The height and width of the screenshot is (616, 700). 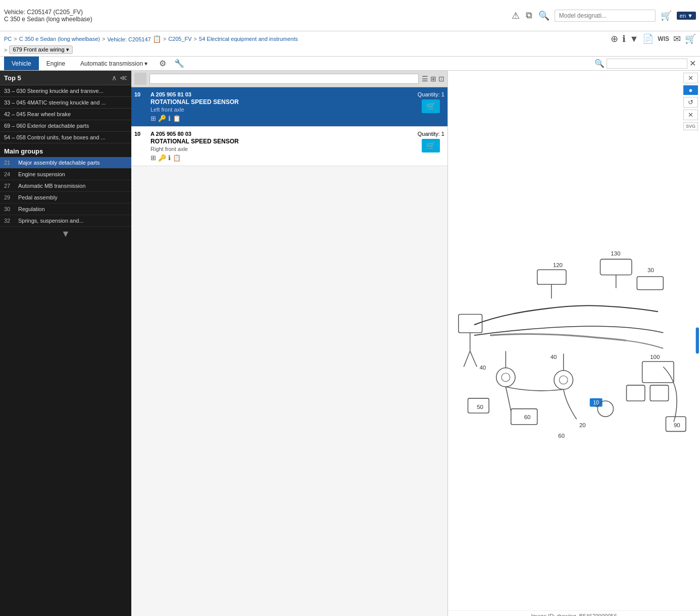 I want to click on svg-text: 50, so click(x=480, y=407).